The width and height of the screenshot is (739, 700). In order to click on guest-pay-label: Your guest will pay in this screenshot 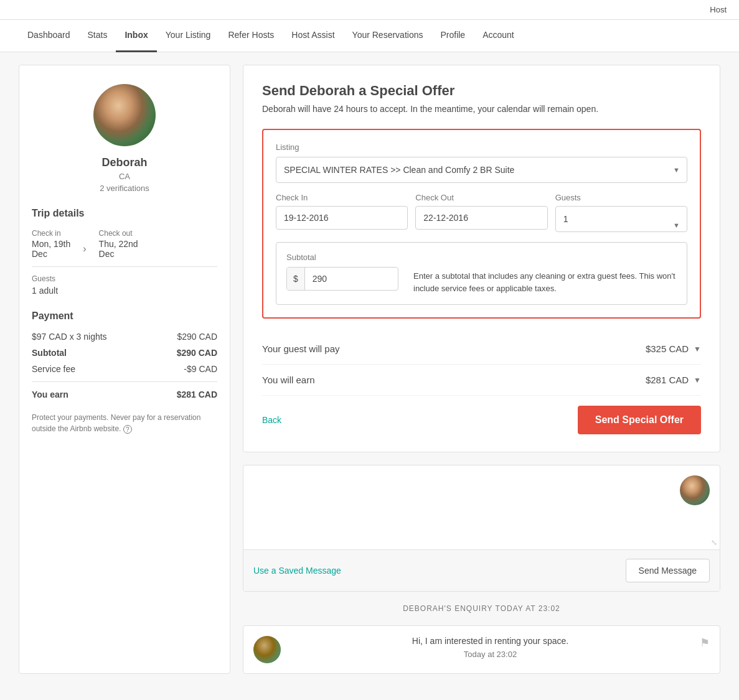, I will do `click(301, 348)`.